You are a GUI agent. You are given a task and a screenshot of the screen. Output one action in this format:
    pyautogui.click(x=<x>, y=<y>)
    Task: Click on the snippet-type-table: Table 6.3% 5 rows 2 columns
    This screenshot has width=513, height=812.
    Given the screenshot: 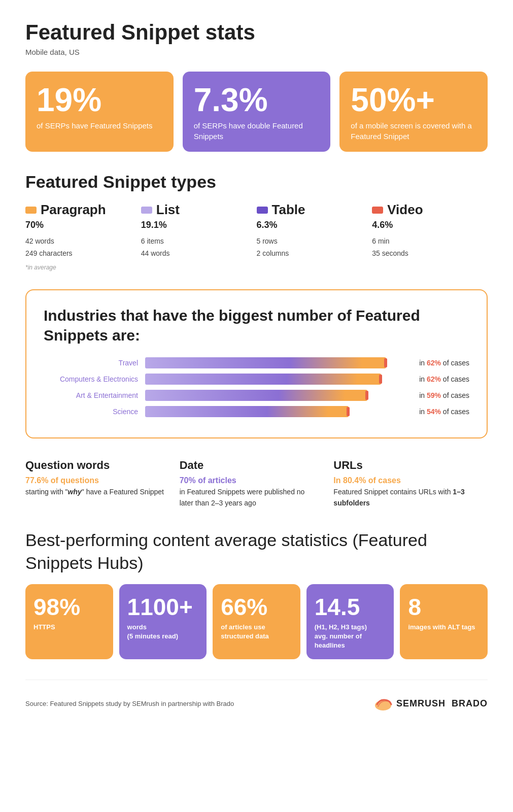 What is the action you would take?
    pyautogui.click(x=315, y=236)
    